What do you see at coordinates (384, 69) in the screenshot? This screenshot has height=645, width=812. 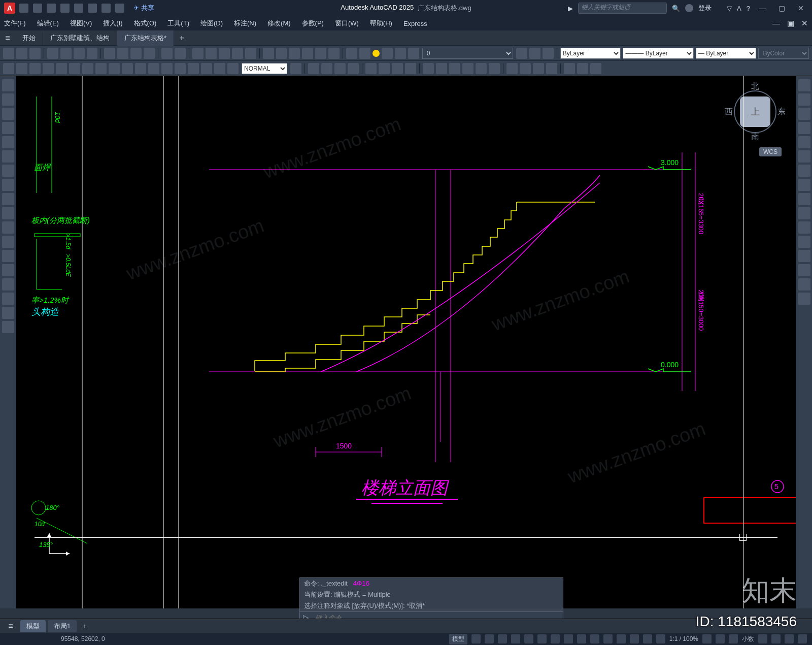 I see `m6-icon` at bounding box center [384, 69].